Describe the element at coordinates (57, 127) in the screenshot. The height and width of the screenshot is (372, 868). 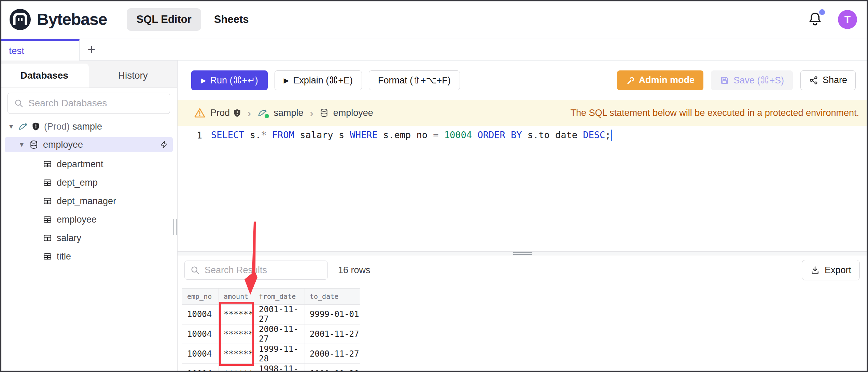
I see `instance-env-label: (Prod)` at that location.